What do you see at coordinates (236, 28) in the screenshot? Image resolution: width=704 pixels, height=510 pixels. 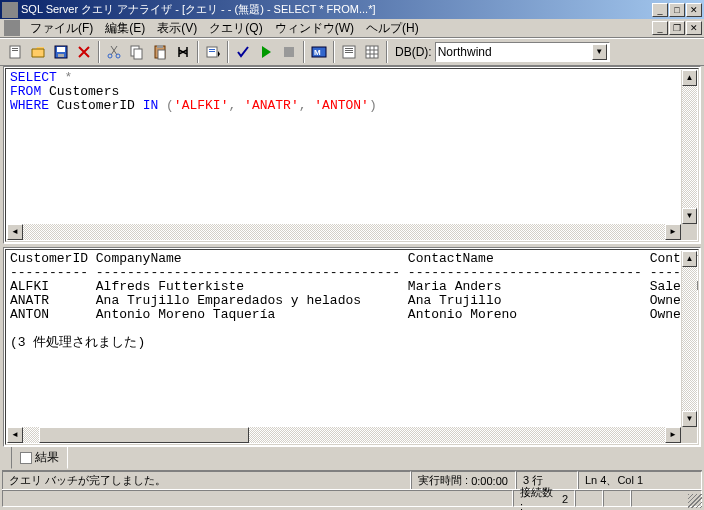 I see `menu-query: クエリ(Q)` at bounding box center [236, 28].